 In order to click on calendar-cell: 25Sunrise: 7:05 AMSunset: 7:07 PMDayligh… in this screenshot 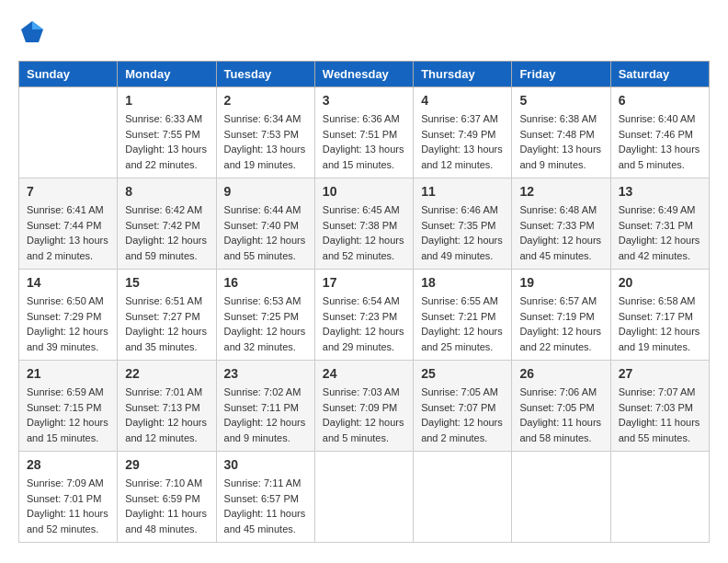, I will do `click(463, 407)`.